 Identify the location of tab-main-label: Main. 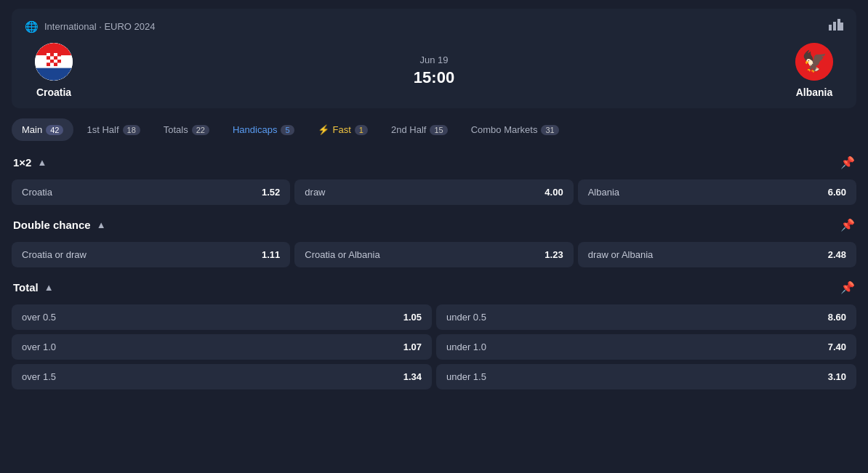
(32, 129).